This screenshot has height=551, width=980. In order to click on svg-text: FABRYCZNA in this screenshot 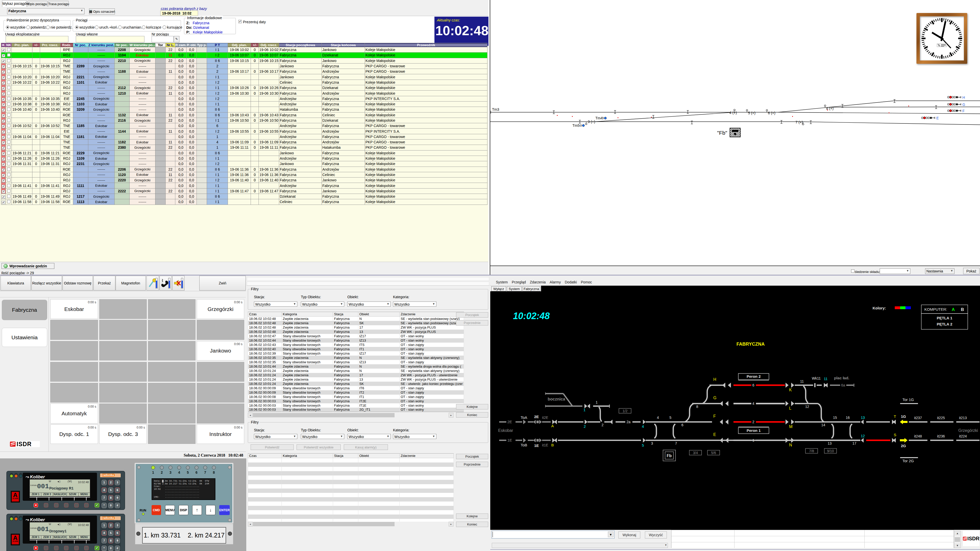, I will do `click(751, 344)`.